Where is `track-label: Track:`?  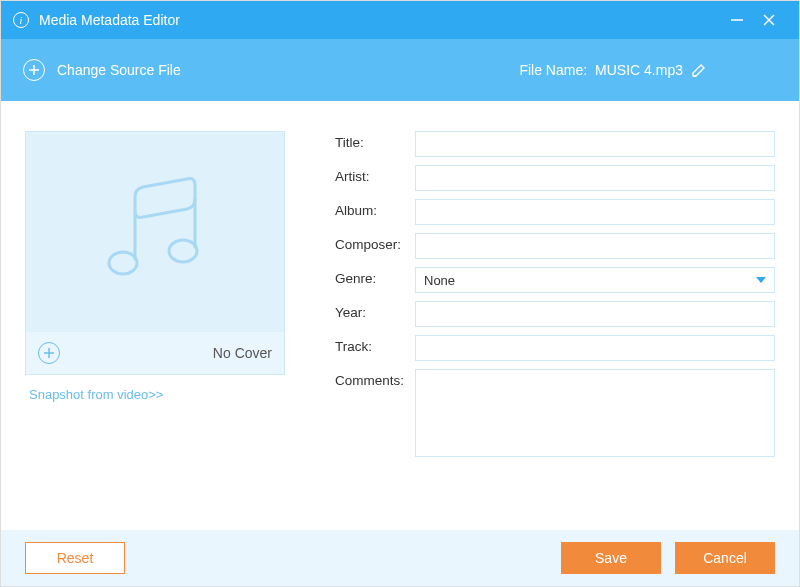 track-label: Track: is located at coordinates (375, 344).